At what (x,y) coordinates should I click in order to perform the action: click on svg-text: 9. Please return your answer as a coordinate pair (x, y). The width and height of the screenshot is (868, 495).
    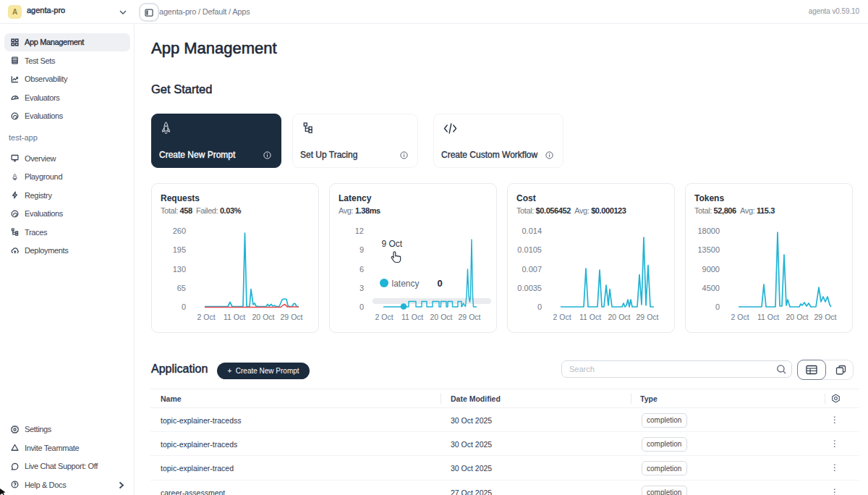
    Looking at the image, I should click on (361, 250).